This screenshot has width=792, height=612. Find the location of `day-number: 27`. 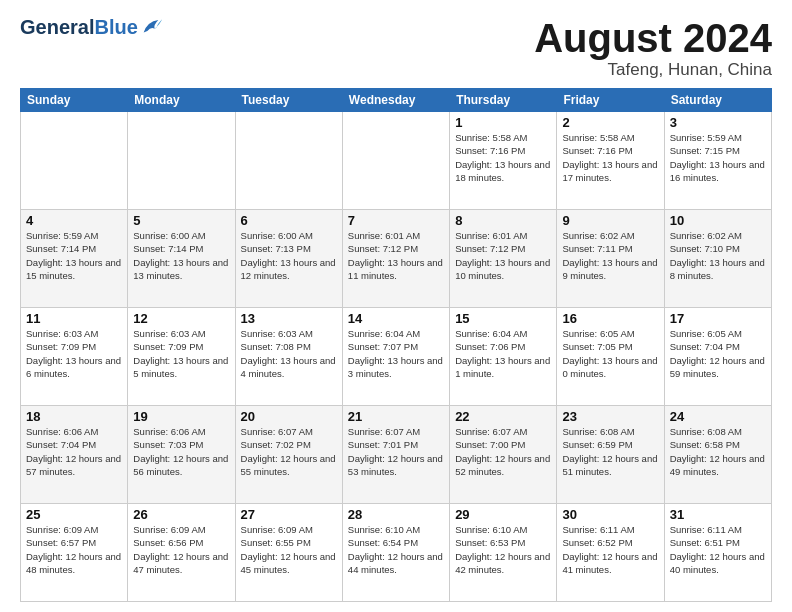

day-number: 27 is located at coordinates (289, 514).